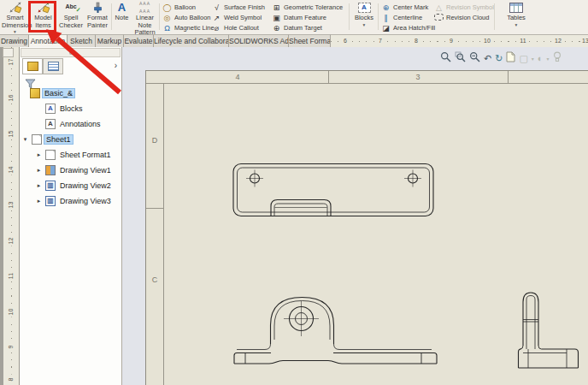  I want to click on feature-tree-tab, so click(32, 67).